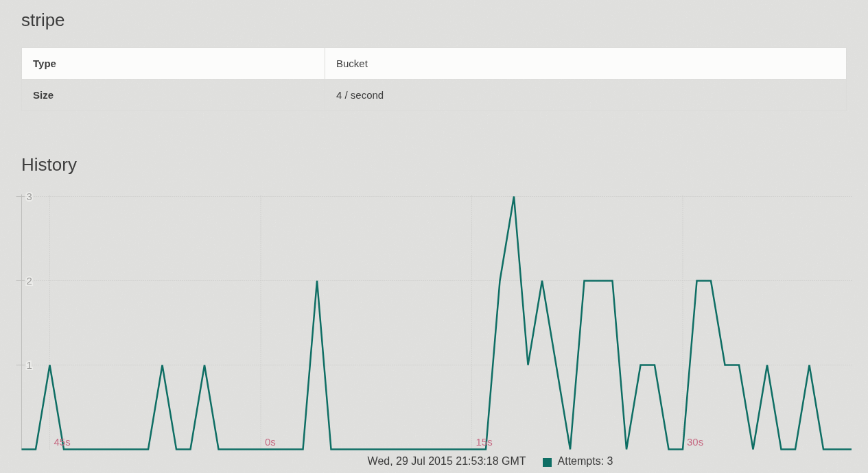 This screenshot has width=868, height=473. I want to click on table-row-size: Size 4 / second, so click(434, 95).